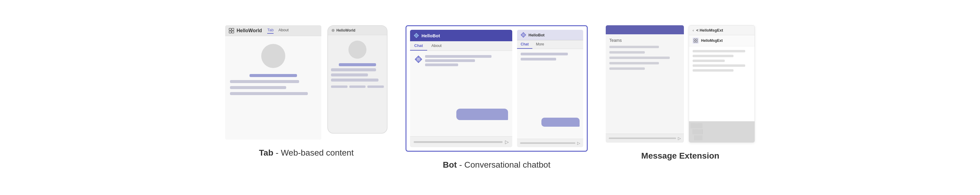  What do you see at coordinates (645, 40) in the screenshot?
I see `teams-sidebar-label: Teams` at bounding box center [645, 40].